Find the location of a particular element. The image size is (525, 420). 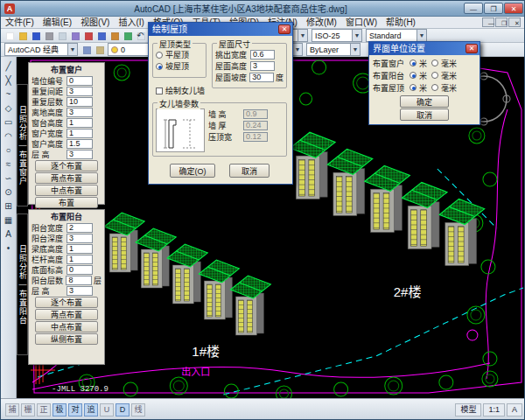

minimize-button: — is located at coordinates (473, 9).